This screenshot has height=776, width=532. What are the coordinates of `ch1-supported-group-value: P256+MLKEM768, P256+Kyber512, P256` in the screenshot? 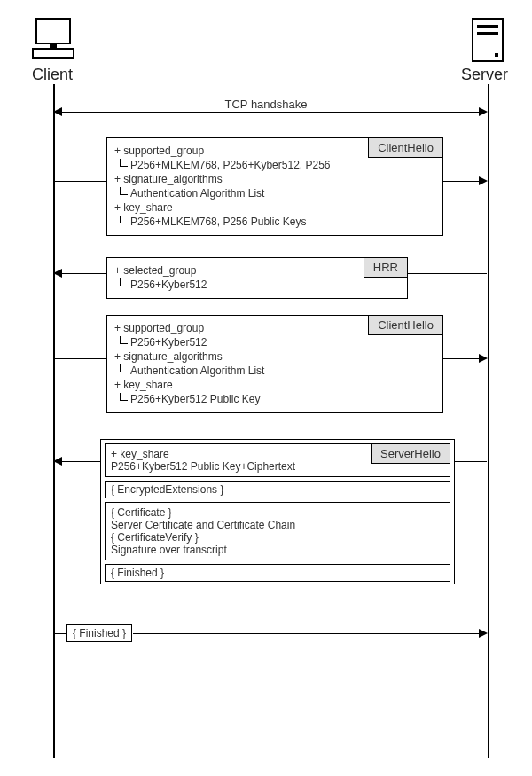 It's located at (283, 165).